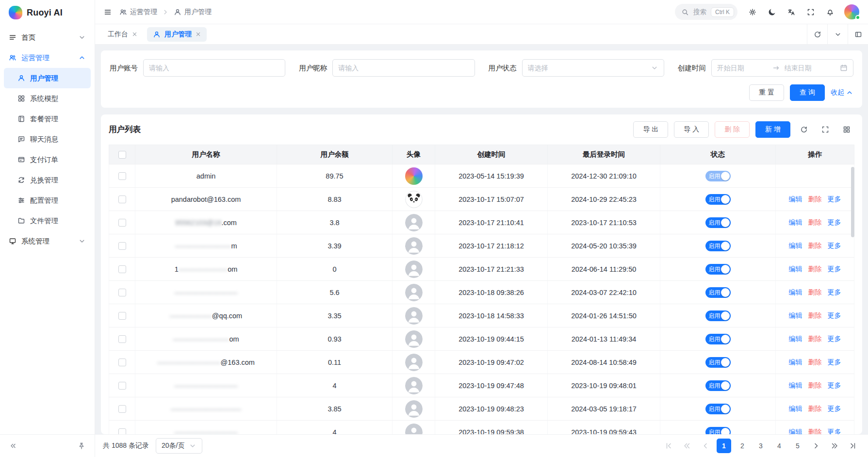 This screenshot has height=457, width=868. What do you see at coordinates (687, 446) in the screenshot?
I see `prev-5-pages-button` at bounding box center [687, 446].